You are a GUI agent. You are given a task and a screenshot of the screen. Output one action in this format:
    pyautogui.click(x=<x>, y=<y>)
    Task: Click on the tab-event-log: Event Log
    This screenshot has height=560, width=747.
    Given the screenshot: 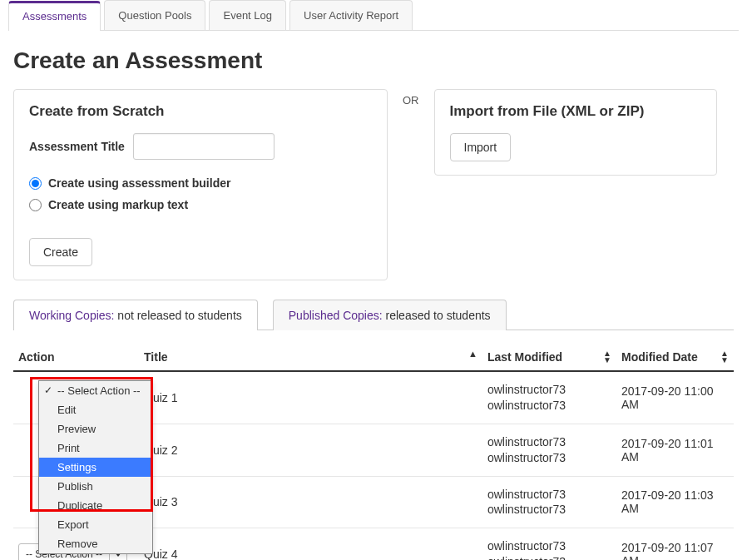 What is the action you would take?
    pyautogui.click(x=248, y=15)
    